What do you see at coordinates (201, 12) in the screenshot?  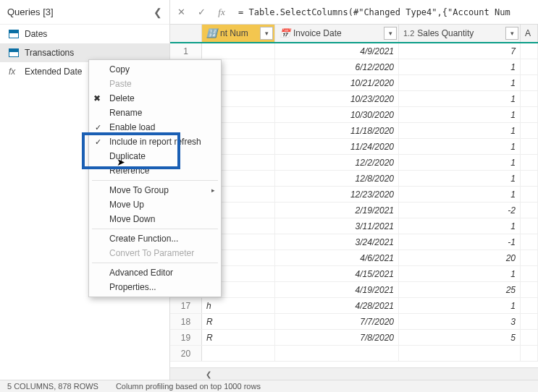 I see `commit-icon: ✓` at bounding box center [201, 12].